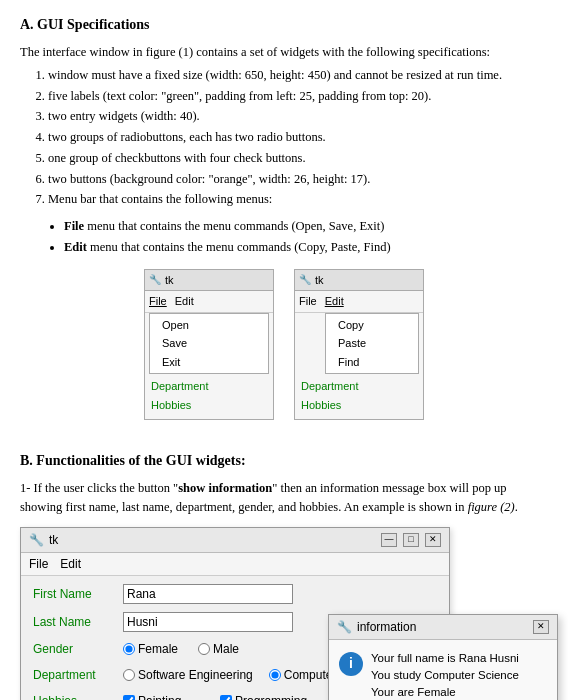 Image resolution: width=568 pixels, height=700 pixels. What do you see at coordinates (218, 649) in the screenshot?
I see `gender-male-option: Male` at bounding box center [218, 649].